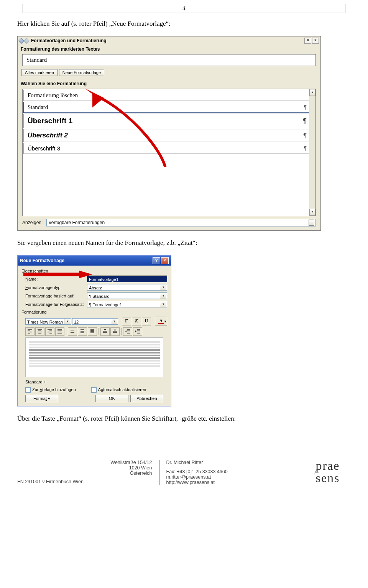 This screenshot has height=588, width=368. I want to click on scroll-down-button: ▾, so click(312, 212).